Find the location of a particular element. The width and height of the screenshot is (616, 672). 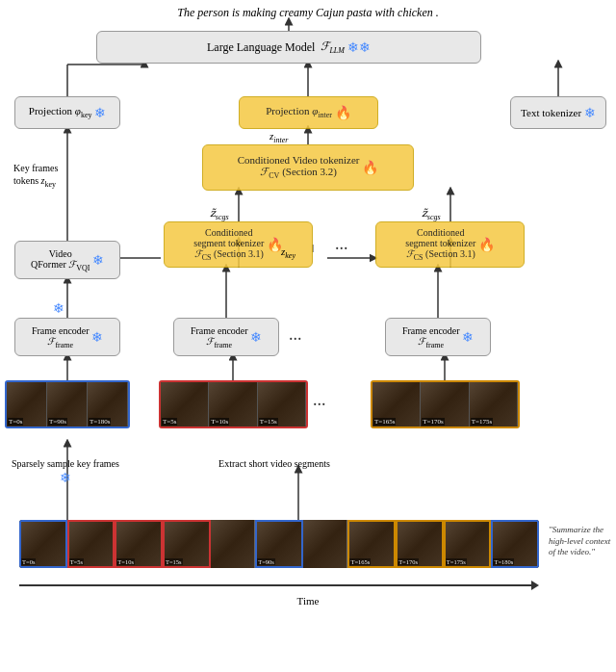

tl-label-170s: T=170s is located at coordinates (408, 562).